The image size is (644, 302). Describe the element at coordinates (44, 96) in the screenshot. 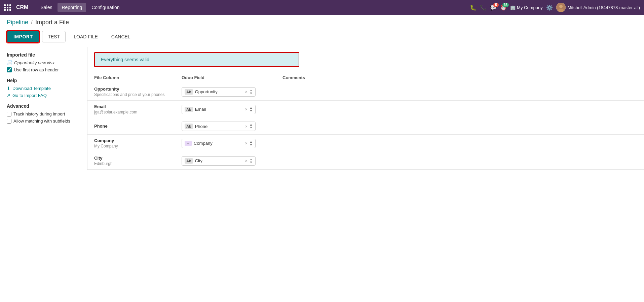

I see `faq-link: ↗ Go to Import FAQ` at that location.